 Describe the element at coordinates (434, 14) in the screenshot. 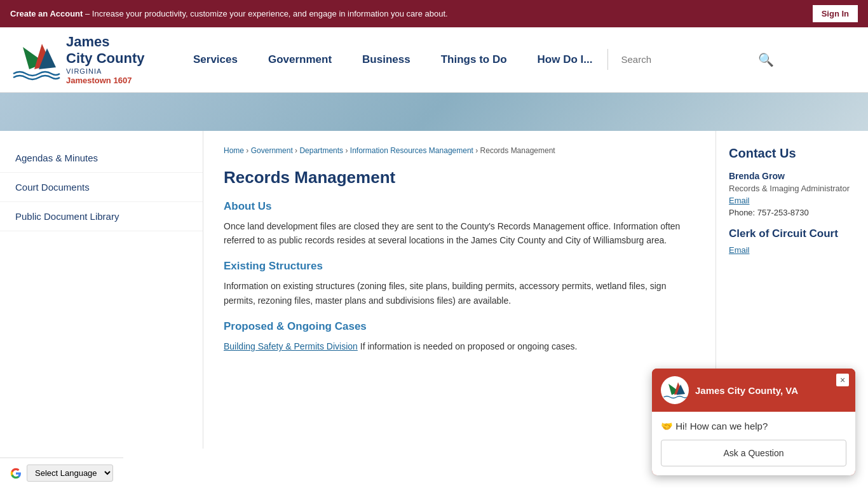

I see `top-banner: Create an Account – Increase your produc…` at that location.